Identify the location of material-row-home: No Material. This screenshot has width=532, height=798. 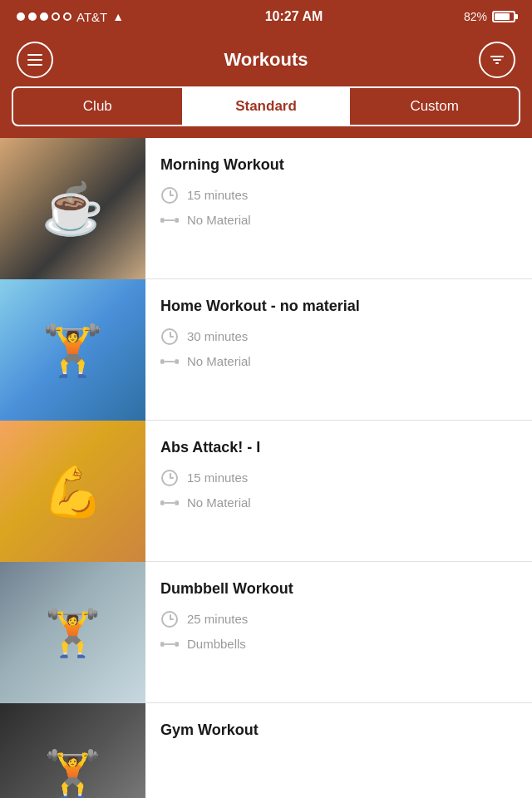
(339, 362).